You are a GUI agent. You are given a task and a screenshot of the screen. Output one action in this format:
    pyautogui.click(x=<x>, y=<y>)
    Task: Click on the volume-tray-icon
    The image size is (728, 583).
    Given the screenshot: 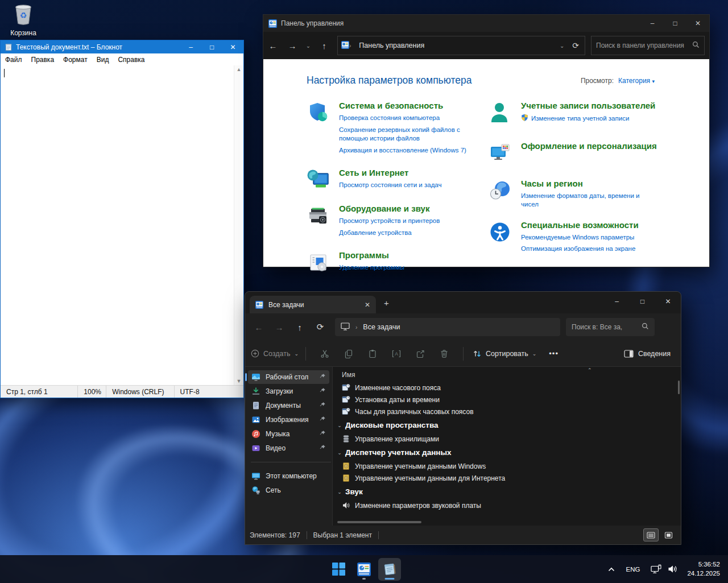 What is the action you would take?
    pyautogui.click(x=673, y=569)
    